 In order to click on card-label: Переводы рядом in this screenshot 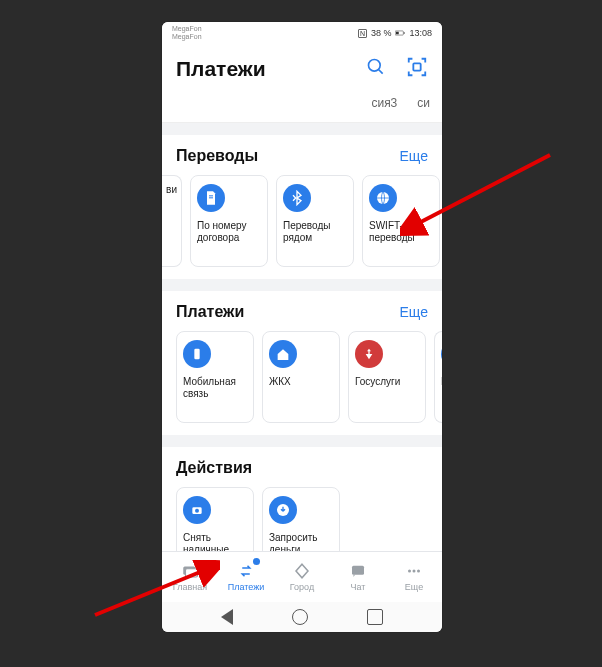, I will do `click(315, 232)`.